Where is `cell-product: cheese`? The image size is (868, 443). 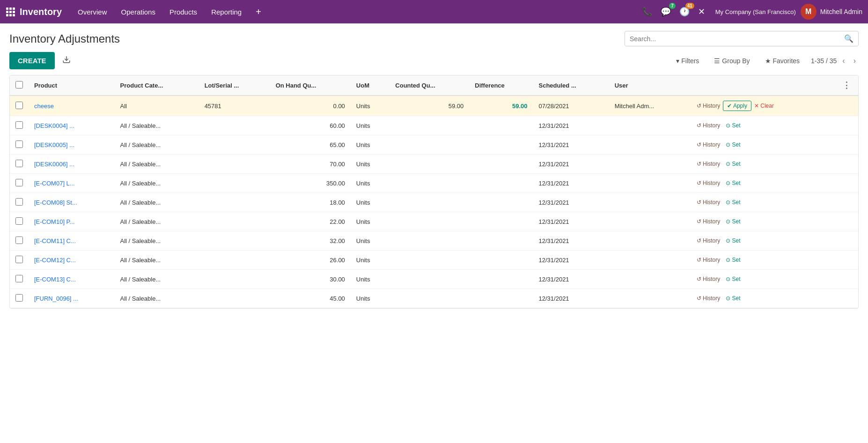 cell-product: cheese is located at coordinates (72, 106).